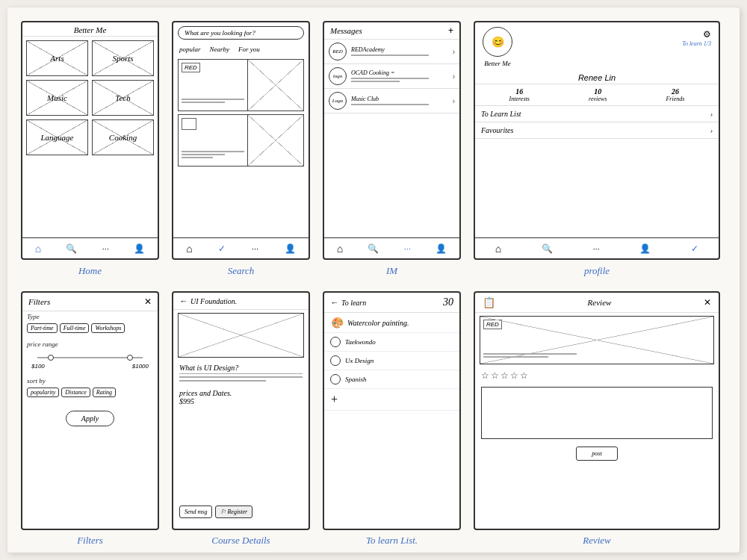 Image resolution: width=747 pixels, height=560 pixels. I want to click on search-card-1: RED, so click(241, 85).